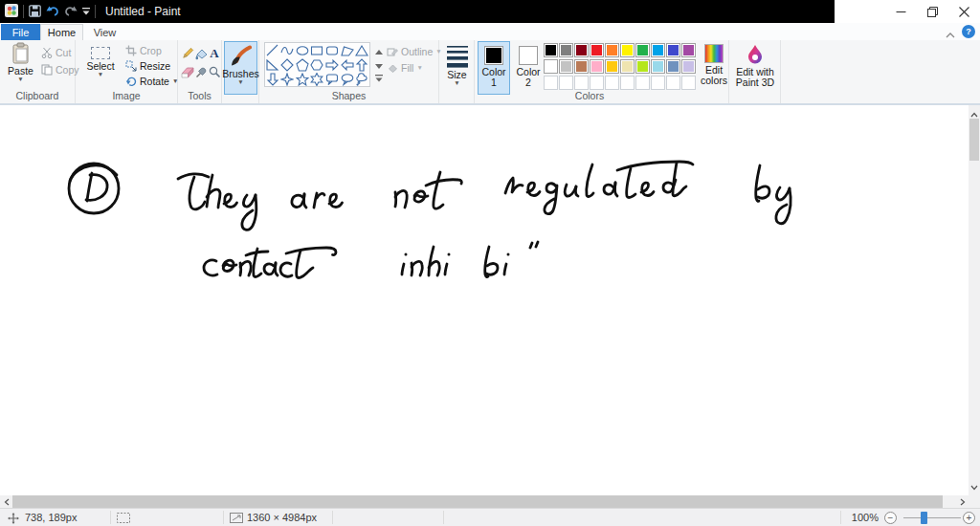 This screenshot has width=980, height=526. Describe the element at coordinates (56, 53) in the screenshot. I see `cut-button: Cut` at that location.